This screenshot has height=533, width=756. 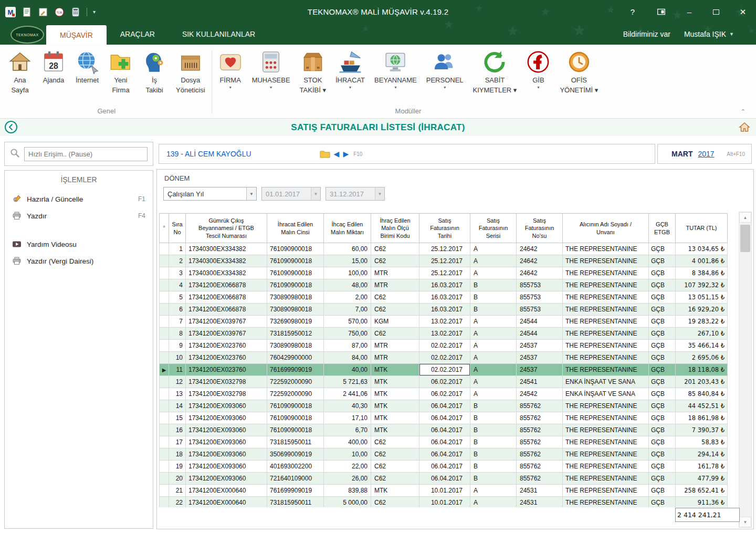 I want to click on table-cell: 11, so click(x=177, y=370).